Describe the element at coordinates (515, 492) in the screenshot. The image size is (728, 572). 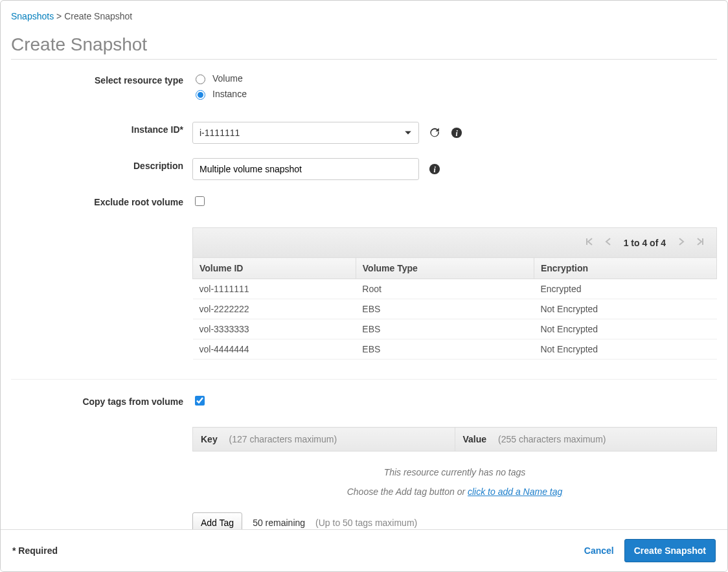
I see `add-name-tag-link: click to add a Name tag` at that location.